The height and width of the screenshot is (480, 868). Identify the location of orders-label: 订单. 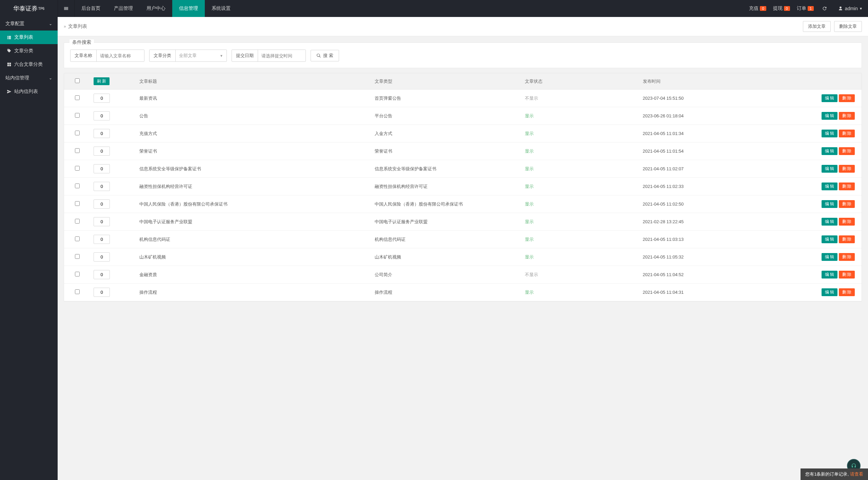
(802, 8).